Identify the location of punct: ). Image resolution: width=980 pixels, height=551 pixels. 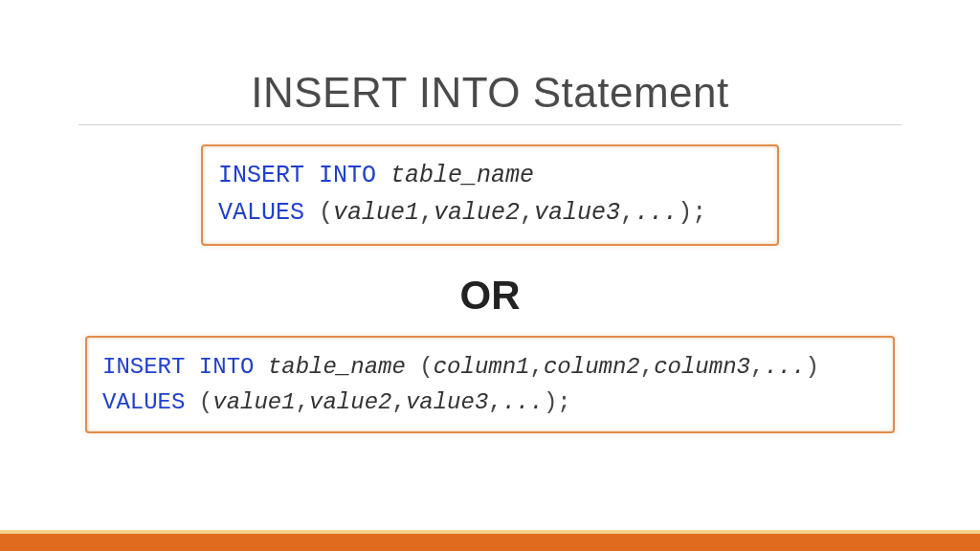
(813, 367).